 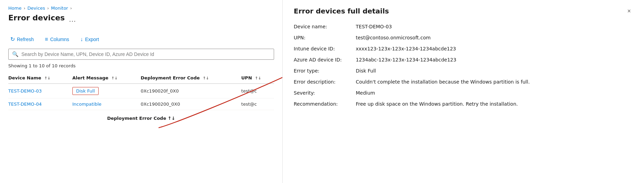 What do you see at coordinates (87, 104) in the screenshot?
I see `alert-link: Incompatible` at bounding box center [87, 104].